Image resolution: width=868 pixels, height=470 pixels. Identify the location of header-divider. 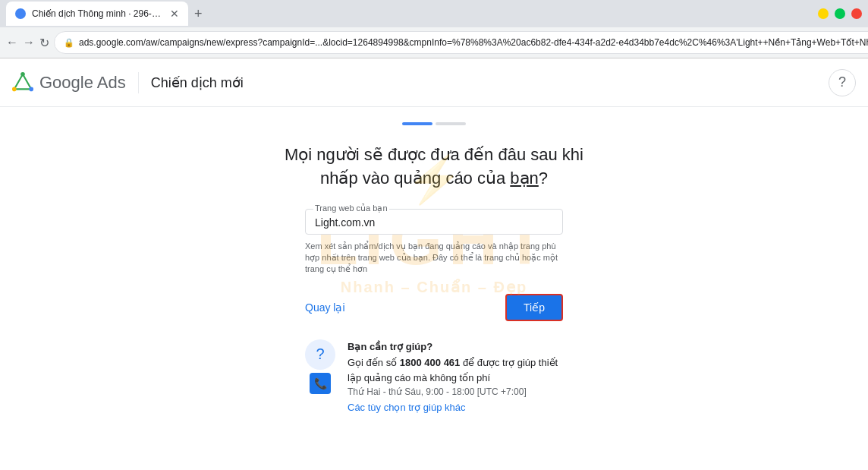
(138, 83).